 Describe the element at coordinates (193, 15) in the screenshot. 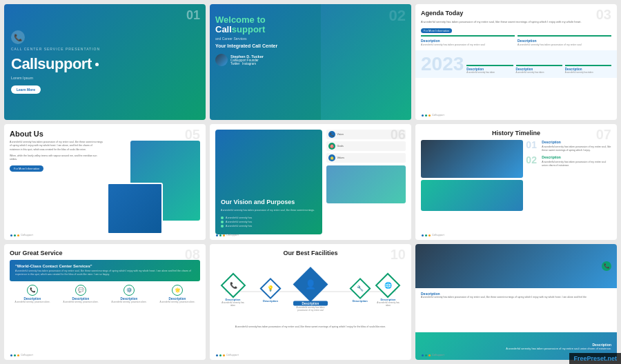

I see `slide-number-1: 01` at that location.